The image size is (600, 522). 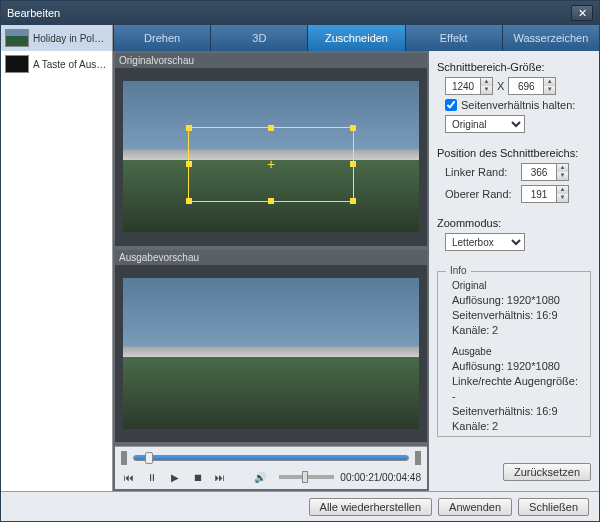 I want to click on tab-crop: Zuschneiden, so click(x=356, y=38).